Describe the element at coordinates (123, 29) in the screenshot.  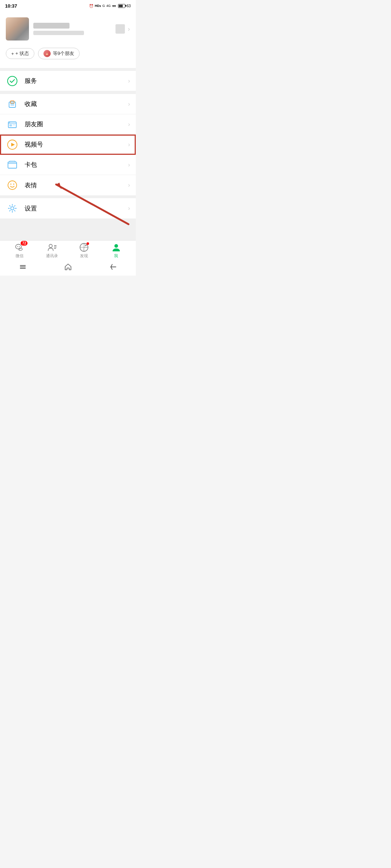
I see `profile-right: ›` at that location.